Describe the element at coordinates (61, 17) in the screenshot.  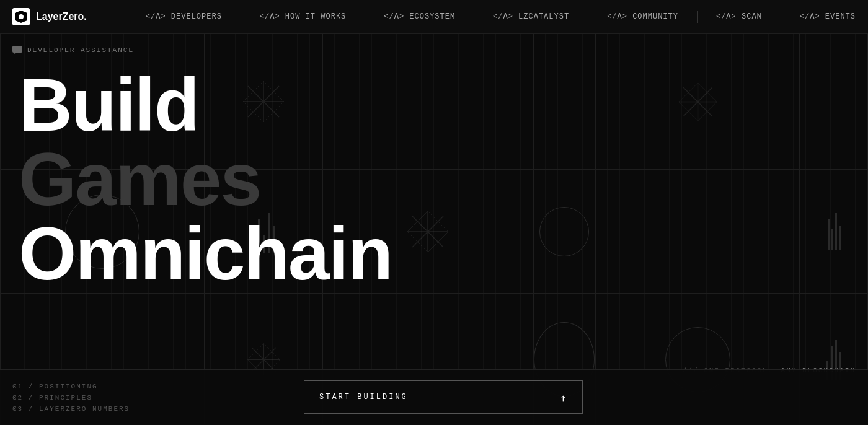
I see `logo-text: LayerZero.` at that location.